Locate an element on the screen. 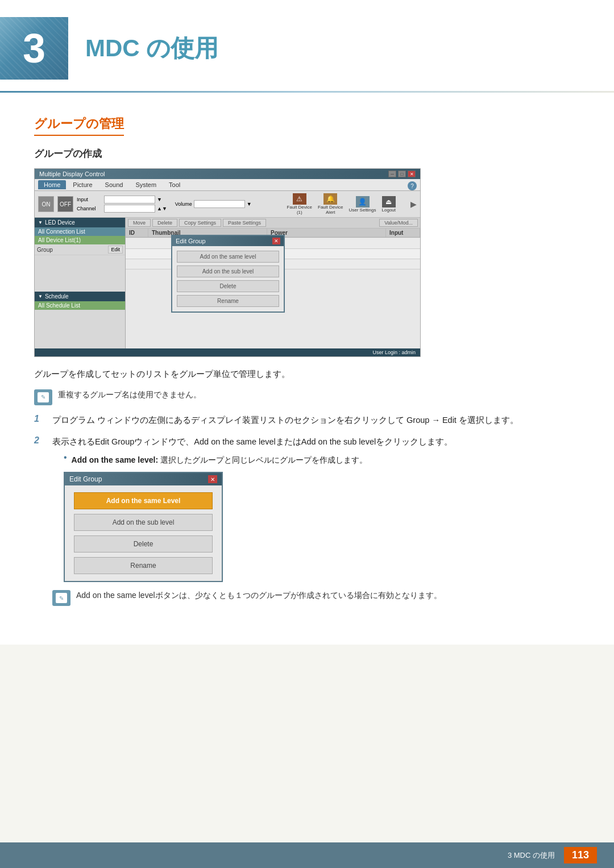 This screenshot has height=868, width=614. note-text-1: 重複するグループ名は使用できません。 is located at coordinates (130, 394).